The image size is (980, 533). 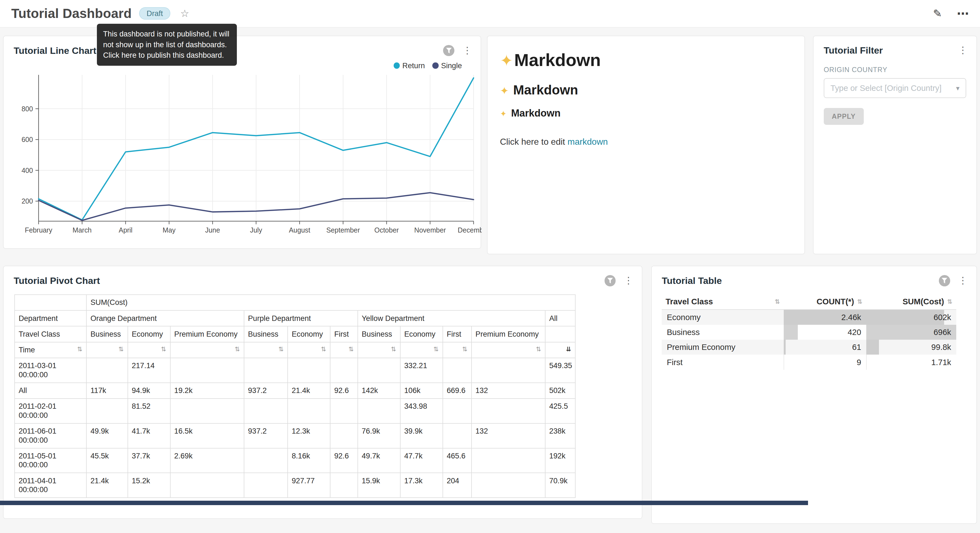 I want to click on origin-country-select: Type or Select [Origin Country] ▾, so click(x=895, y=88).